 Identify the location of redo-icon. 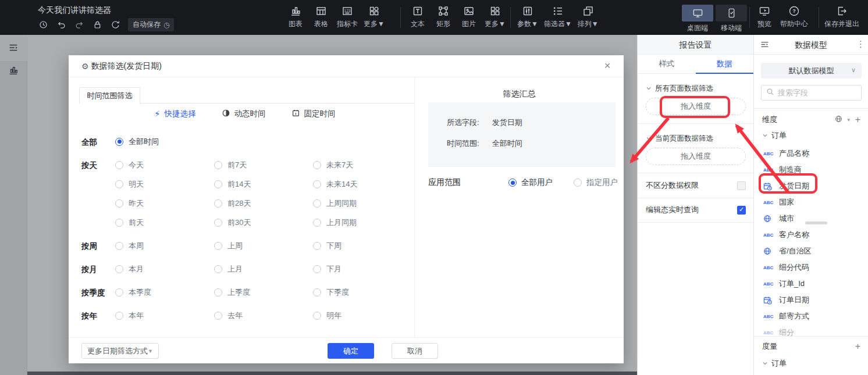
(79, 25).